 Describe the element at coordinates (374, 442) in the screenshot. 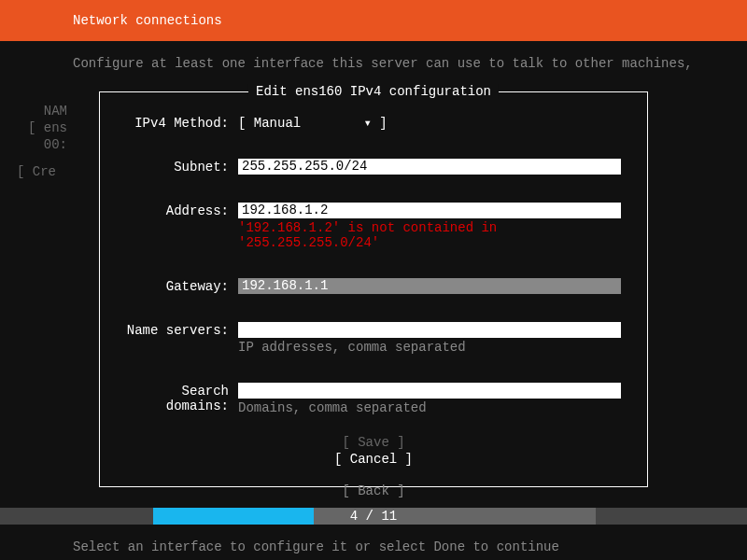

I see `save-button: [ Save ]` at that location.